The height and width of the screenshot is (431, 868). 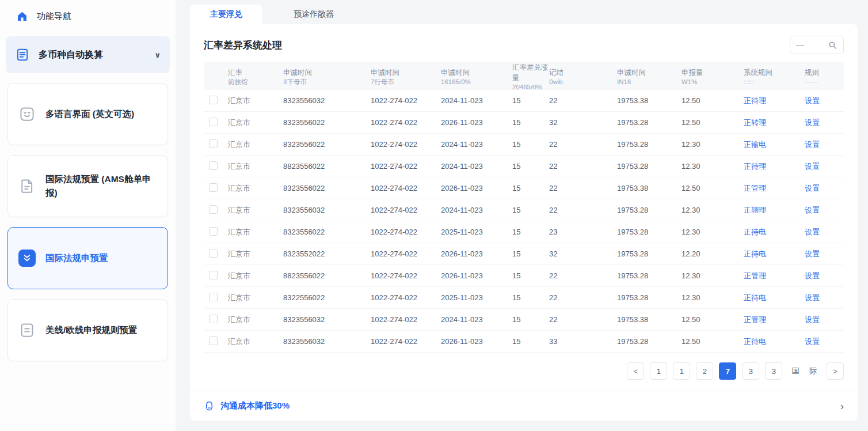 I want to click on page-button: 7, so click(x=728, y=371).